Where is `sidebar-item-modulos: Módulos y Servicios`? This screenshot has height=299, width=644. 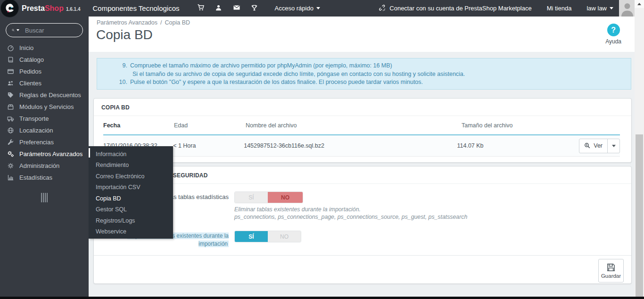 sidebar-item-modulos: Módulos y Servicios is located at coordinates (44, 107).